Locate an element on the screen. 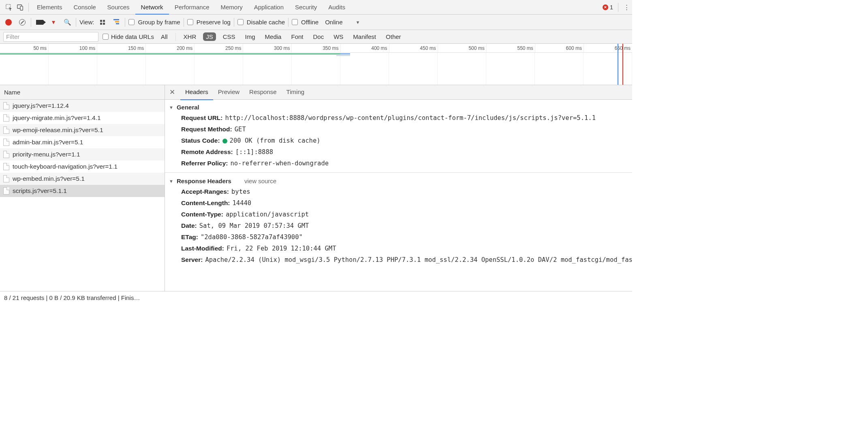 The width and height of the screenshot is (868, 424). record-button is located at coordinates (9, 22).